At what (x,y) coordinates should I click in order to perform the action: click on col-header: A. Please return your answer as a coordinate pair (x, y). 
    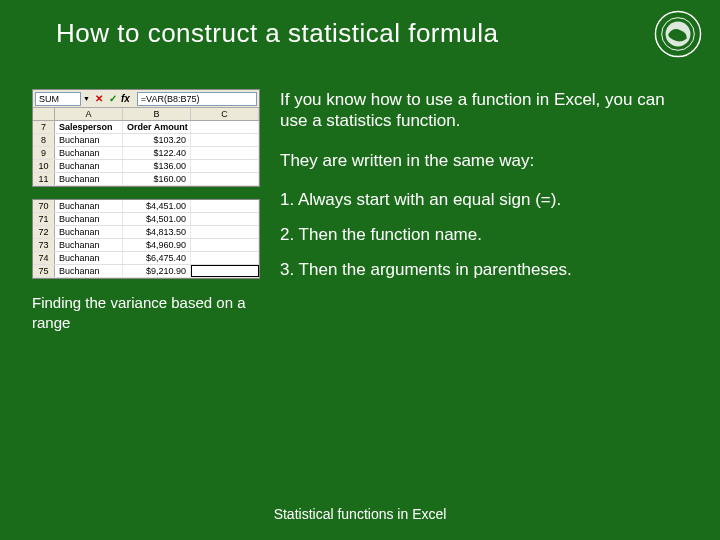
    Looking at the image, I should click on (89, 114).